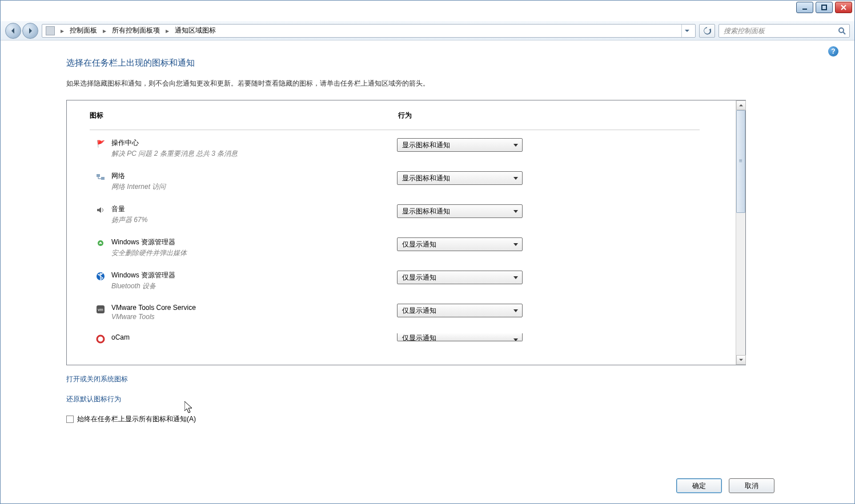  What do you see at coordinates (369, 31) in the screenshot?
I see `address-bar: ▸ 控制面板 ▸ 所有控制面板项 ▸ 通知区域图标` at bounding box center [369, 31].